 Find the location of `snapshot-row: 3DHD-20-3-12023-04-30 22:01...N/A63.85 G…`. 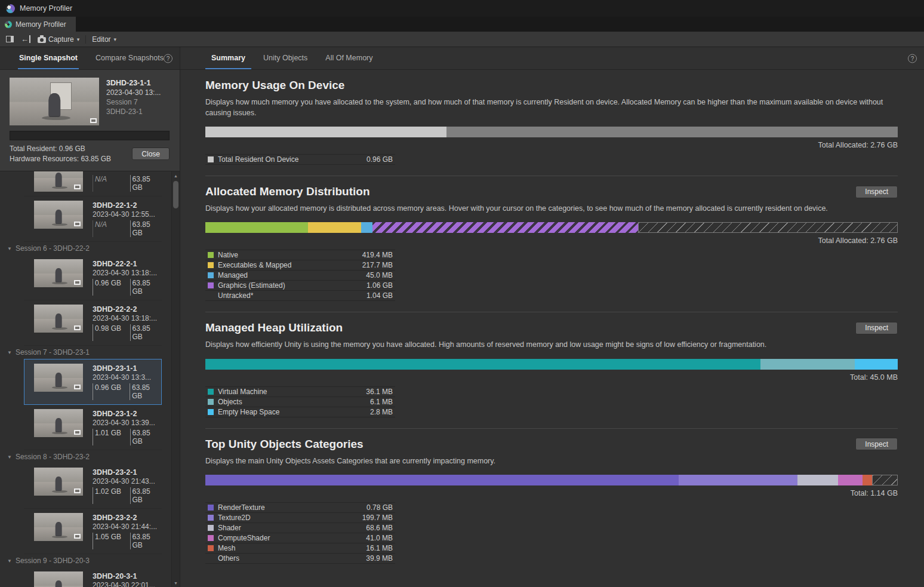

snapshot-row: 3DHD-20-3-12023-04-30 22:01...N/A63.85 G… is located at coordinates (93, 577).